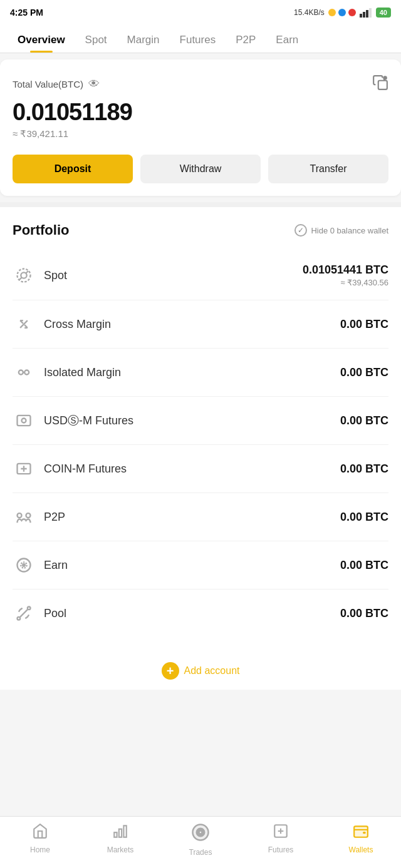 Image resolution: width=401 pixels, height=868 pixels. I want to click on item-name-cross-margin: Cross Margin, so click(78, 324).